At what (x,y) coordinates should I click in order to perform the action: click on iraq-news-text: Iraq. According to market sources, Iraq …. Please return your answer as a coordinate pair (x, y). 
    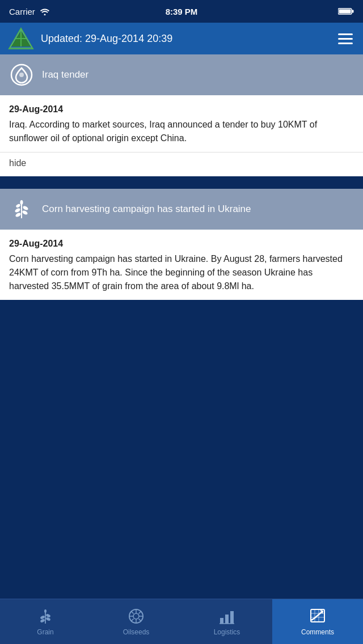
    Looking at the image, I should click on (182, 132).